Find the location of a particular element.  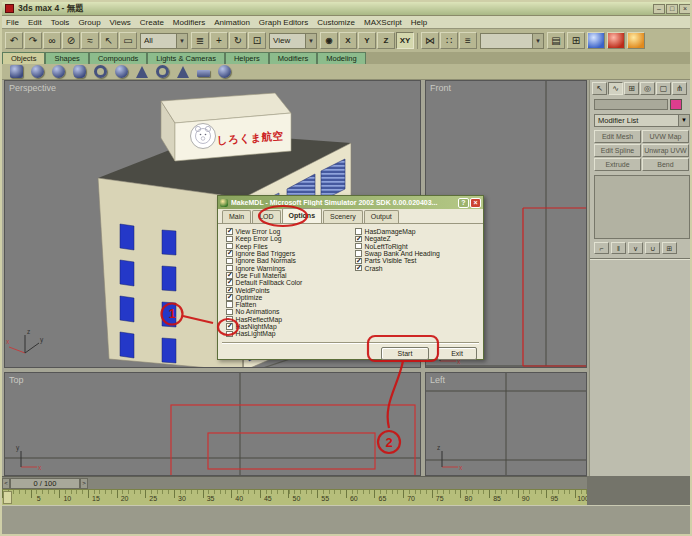

bind-to-space-warp-icon: ≈ is located at coordinates (90, 40).